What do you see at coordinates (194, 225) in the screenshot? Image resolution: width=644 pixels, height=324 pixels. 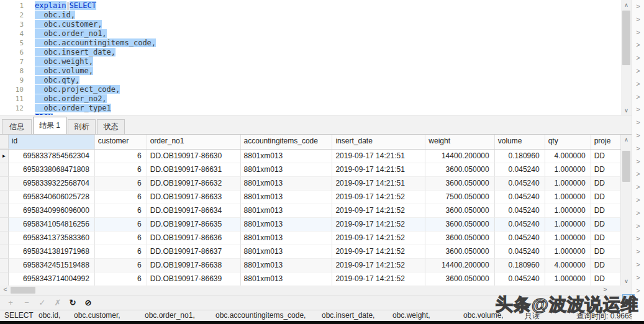 I see `cell: DD.OB190917-86635` at bounding box center [194, 225].